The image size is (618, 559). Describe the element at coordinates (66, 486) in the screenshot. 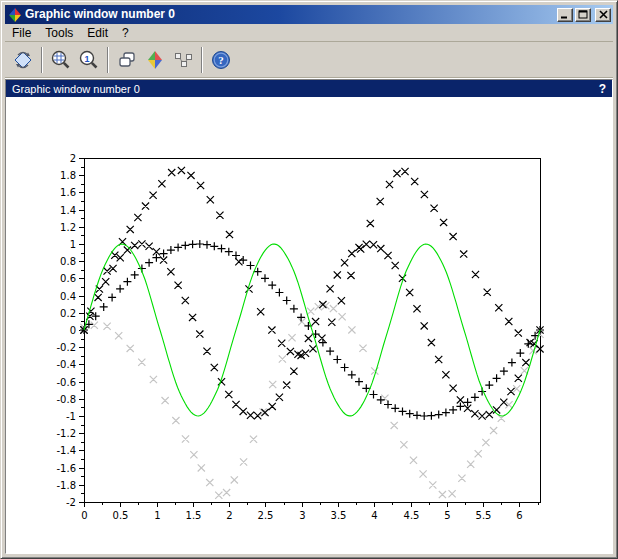

I see `y-tick-label: -1.8` at that location.